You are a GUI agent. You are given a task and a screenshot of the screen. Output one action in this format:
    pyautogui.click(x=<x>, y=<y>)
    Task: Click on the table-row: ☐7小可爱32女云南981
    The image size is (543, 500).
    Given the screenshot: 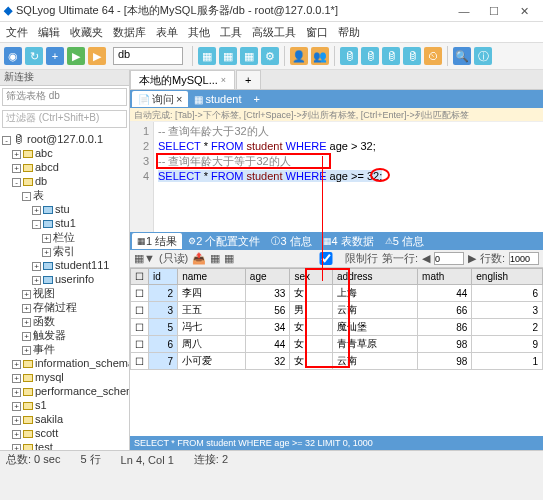 What is the action you would take?
    pyautogui.click(x=337, y=362)
    